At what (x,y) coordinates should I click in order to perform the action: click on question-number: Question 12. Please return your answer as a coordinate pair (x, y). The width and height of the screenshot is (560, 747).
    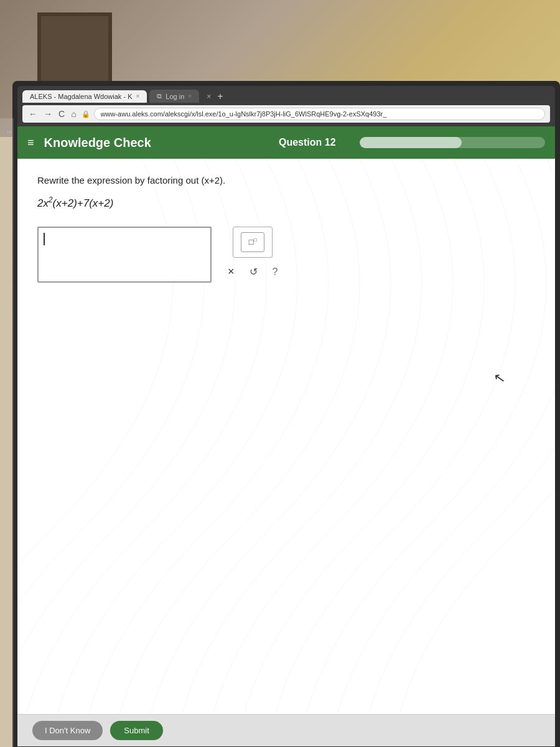
    Looking at the image, I should click on (307, 143).